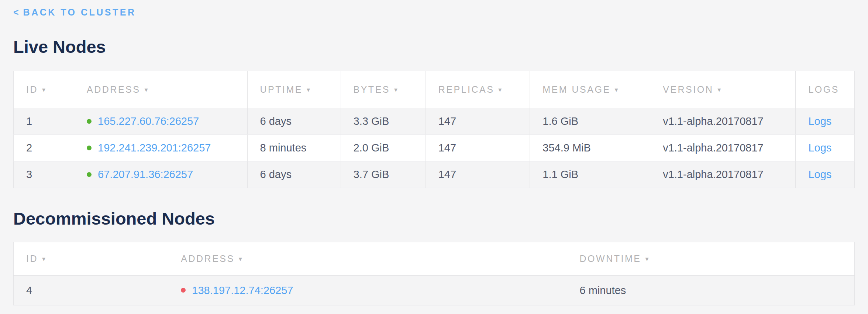  Describe the element at coordinates (44, 148) in the screenshot. I see `cell-id: 2` at that location.